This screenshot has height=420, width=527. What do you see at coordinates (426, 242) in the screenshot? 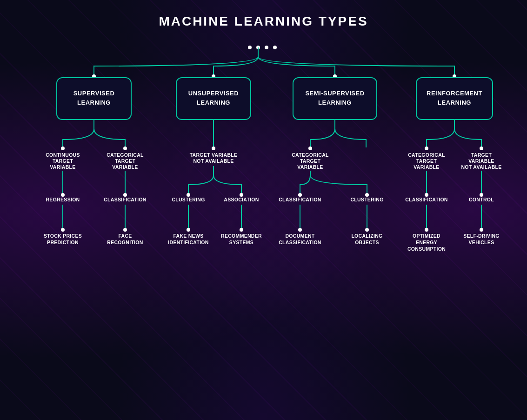
I see `label-optimized-2: ENERGY` at bounding box center [426, 242].